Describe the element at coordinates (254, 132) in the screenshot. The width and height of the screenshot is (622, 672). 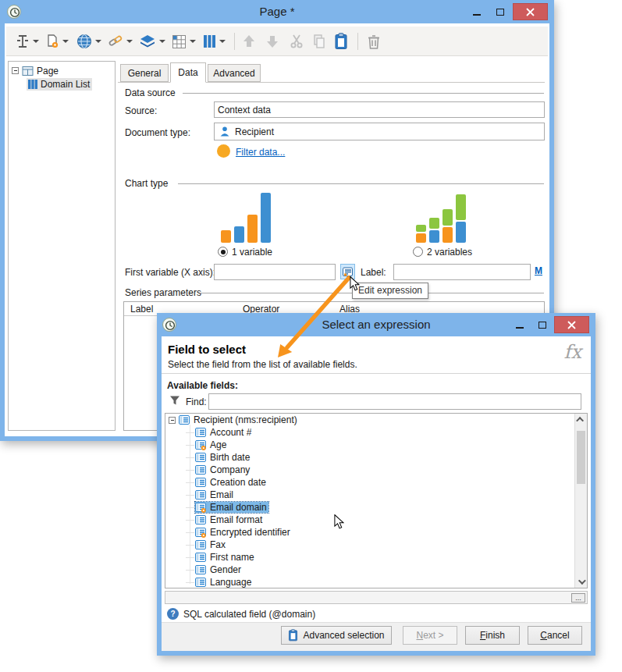
I see `document-type-value: Recipient` at that location.